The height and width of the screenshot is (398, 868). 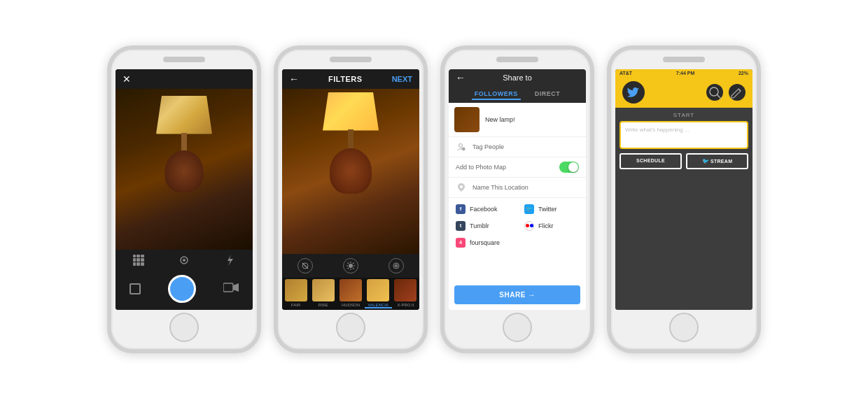 I want to click on start-label: START, so click(x=684, y=115).